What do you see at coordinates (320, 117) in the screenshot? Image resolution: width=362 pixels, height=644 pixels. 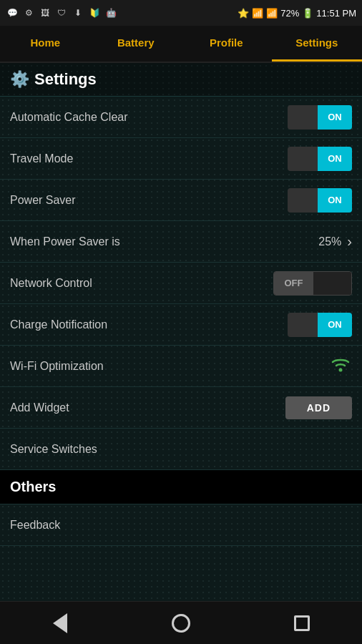 I see `control-automatic-cache-clear: ON` at bounding box center [320, 117].